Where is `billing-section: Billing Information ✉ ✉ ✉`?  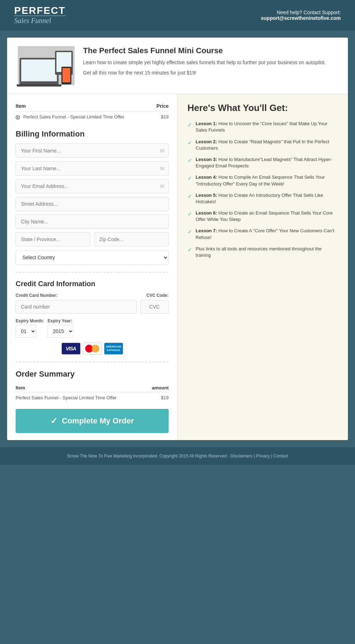 billing-section: Billing Information ✉ ✉ ✉ is located at coordinates (92, 197).